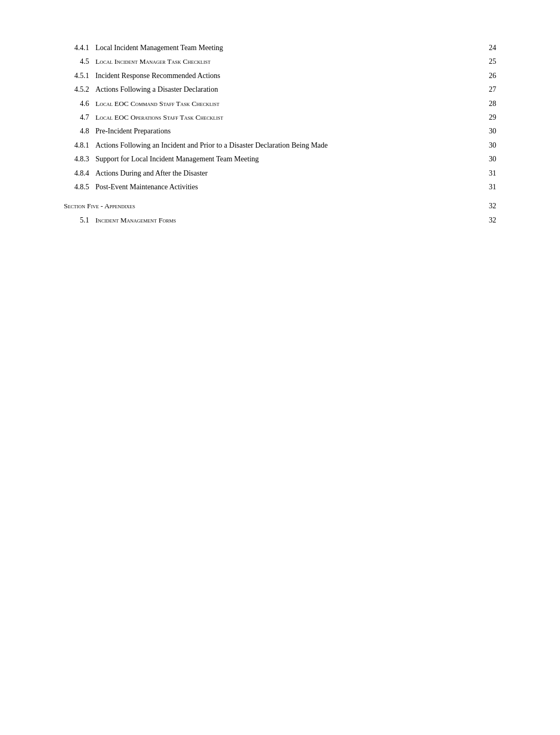 The image size is (560, 735). I want to click on toc-number: 4.7, so click(80, 118).